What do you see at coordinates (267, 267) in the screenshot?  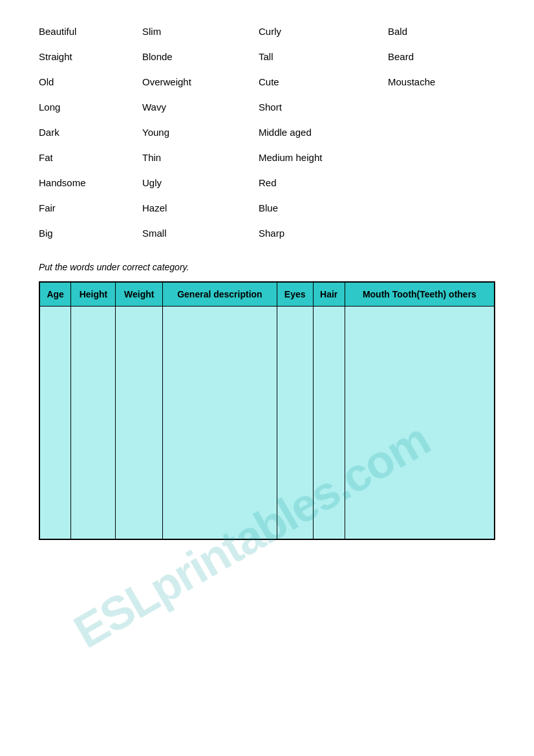 I see `instruction: Put the words under correct category.` at bounding box center [267, 267].